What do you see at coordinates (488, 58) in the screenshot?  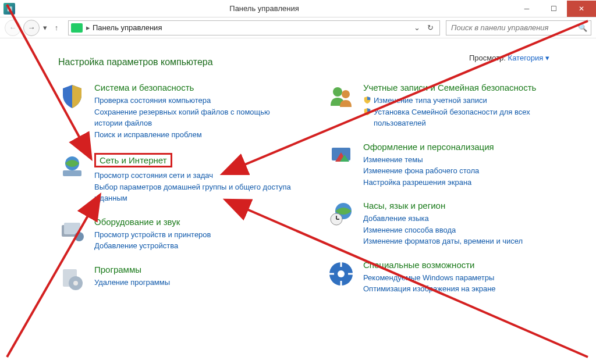 I see `view-label: Просмотр:` at bounding box center [488, 58].